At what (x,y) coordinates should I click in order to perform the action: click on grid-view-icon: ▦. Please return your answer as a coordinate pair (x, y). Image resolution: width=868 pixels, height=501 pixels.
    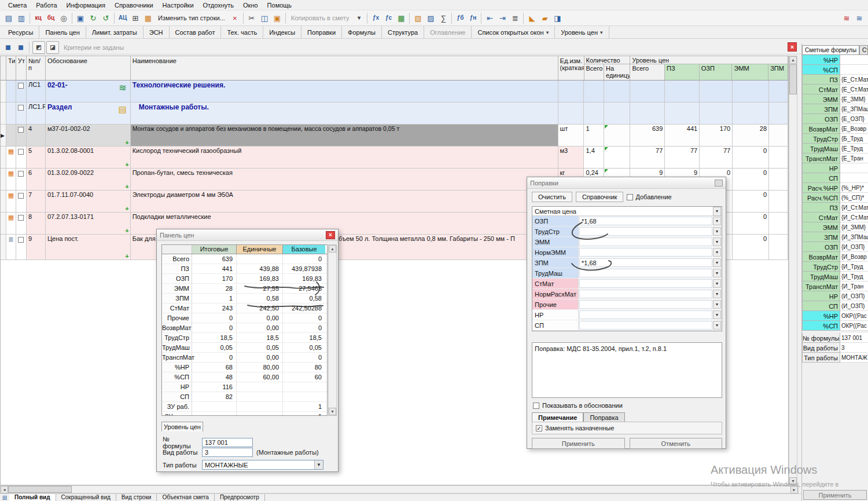
    Looking at the image, I should click on (8, 47).